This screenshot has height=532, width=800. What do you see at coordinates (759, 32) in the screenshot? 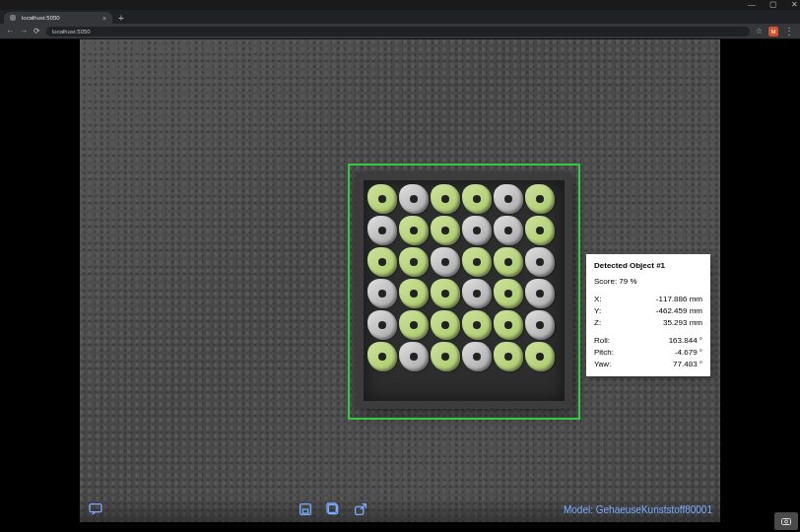
I see `bookmark-star-icon: ☆` at bounding box center [759, 32].